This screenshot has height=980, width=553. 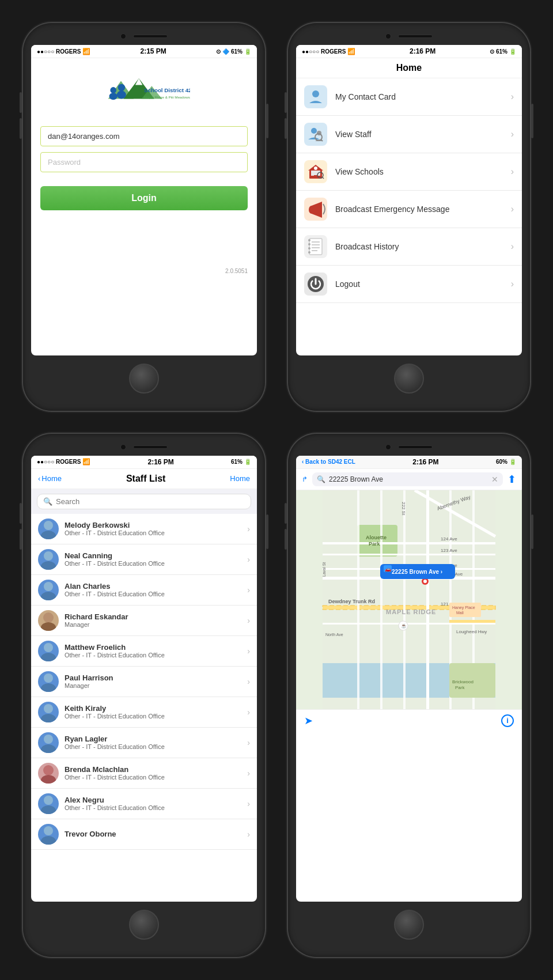 I want to click on menu-item-contact: My Contact Card ›, so click(x=409, y=97).